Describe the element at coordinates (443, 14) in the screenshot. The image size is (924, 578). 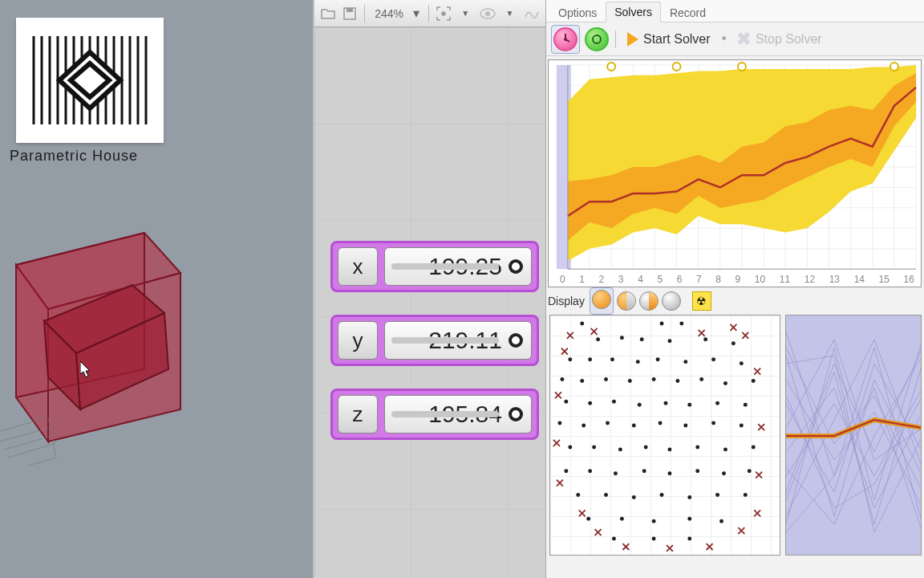
I see `zoom-extents-icon` at that location.